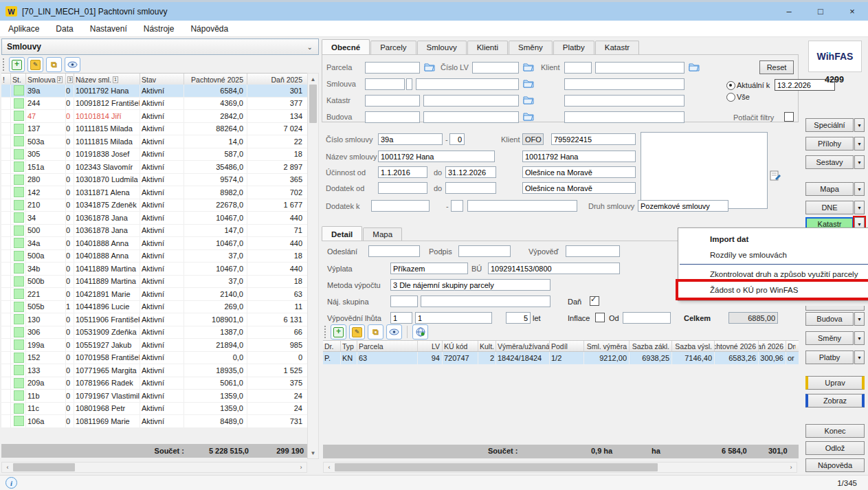 The height and width of the screenshot is (490, 868). Describe the element at coordinates (313, 266) in the screenshot. I see `contracts-vertical-scrollbar: ▲ ▼` at that location.